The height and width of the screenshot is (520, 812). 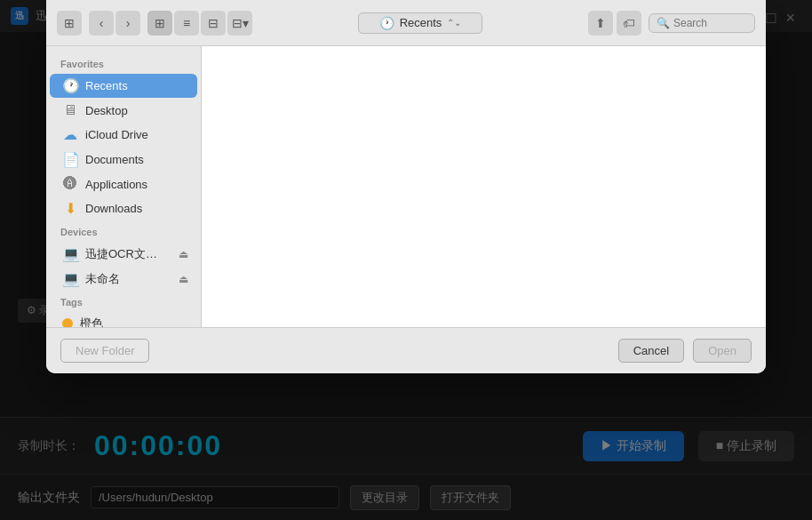 What do you see at coordinates (420, 23) in the screenshot?
I see `location-display: 🕐 Recents ⌃⌄` at bounding box center [420, 23].